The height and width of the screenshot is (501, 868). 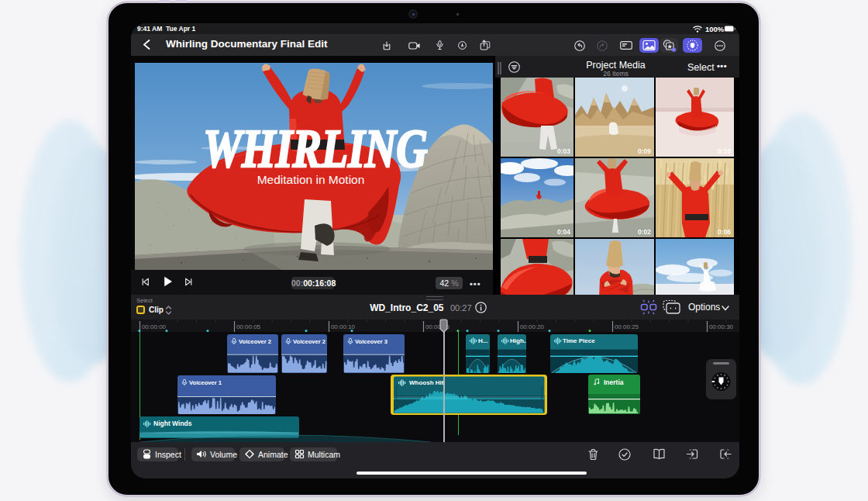 What do you see at coordinates (173, 423) in the screenshot?
I see `svg-text: Night Winds` at bounding box center [173, 423].